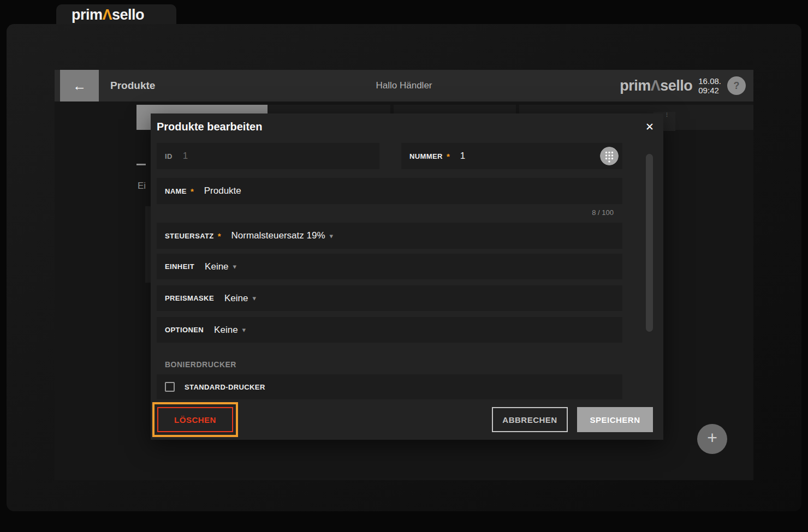 This screenshot has width=808, height=532. What do you see at coordinates (667, 115) in the screenshot?
I see `dots-icon: ⋮` at bounding box center [667, 115].